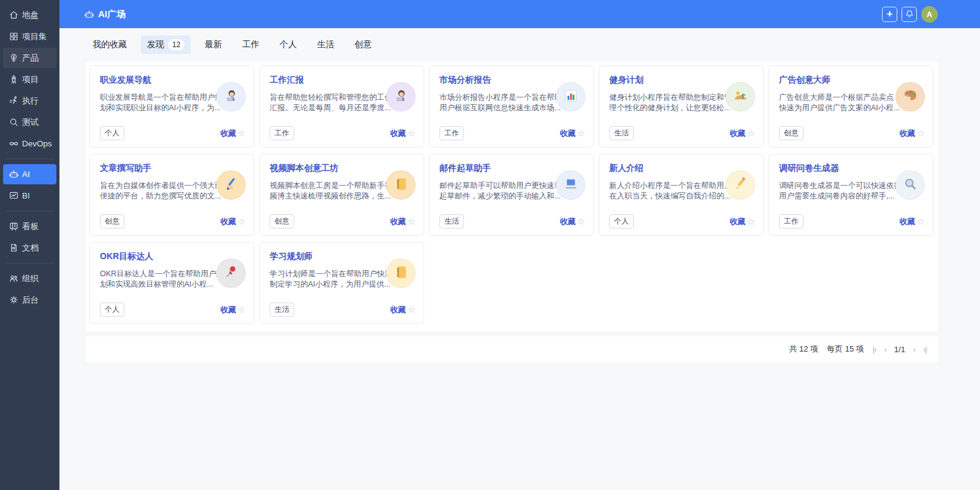  What do you see at coordinates (13, 123) in the screenshot?
I see `search-icon` at bounding box center [13, 123].